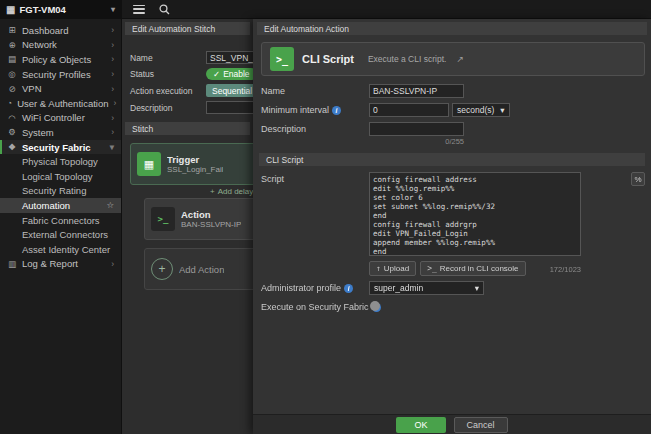  Describe the element at coordinates (60, 145) in the screenshot. I see `sidebar-nav: ⊞ Dashboard › ⊕ Network › ▤ Policy & Obj…` at that location.